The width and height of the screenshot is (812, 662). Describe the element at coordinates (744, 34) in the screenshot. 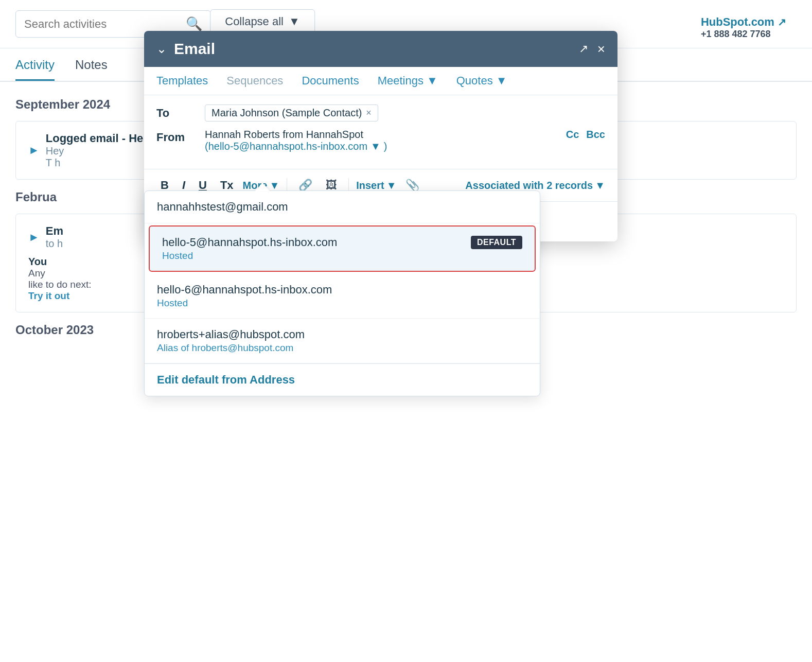

I see `phone-number: +1 888 482 7768` at that location.